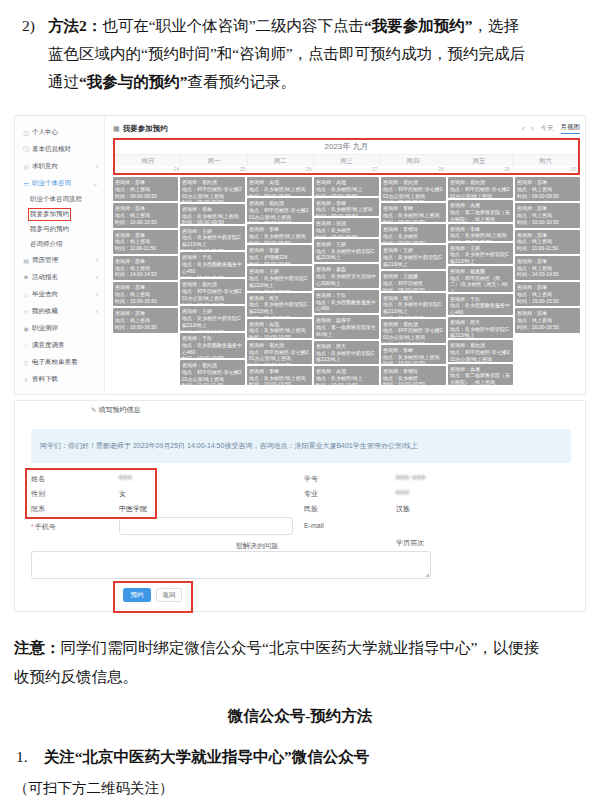 The height and width of the screenshot is (807, 600). Describe the element at coordinates (60, 244) in the screenshot. I see `sidebar-item: 咨询师介绍` at that location.